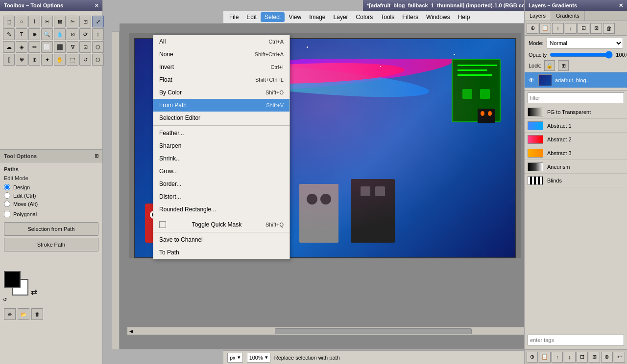 The image size is (627, 364). What do you see at coordinates (596, 28) in the screenshot?
I see `layers-merge-btn: ⊠` at bounding box center [596, 28].